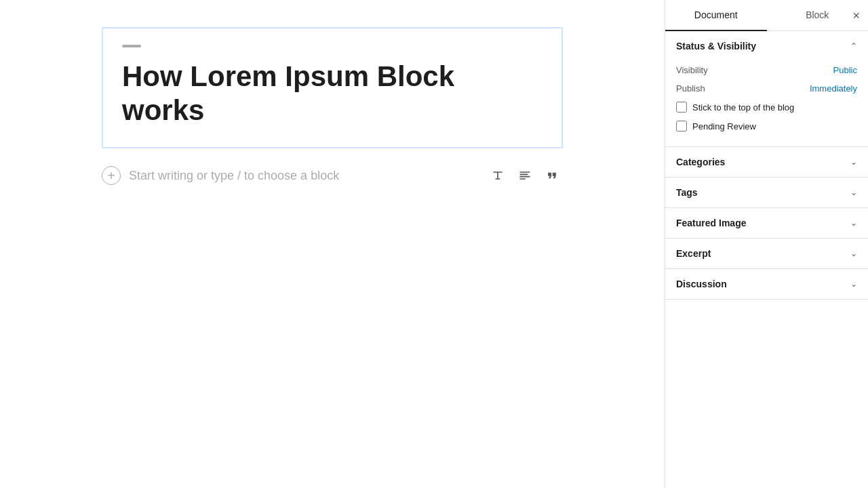 The height and width of the screenshot is (488, 868). Describe the element at coordinates (766, 107) in the screenshot. I see `stick-to-top-row: Stick to the top of the blog` at that location.